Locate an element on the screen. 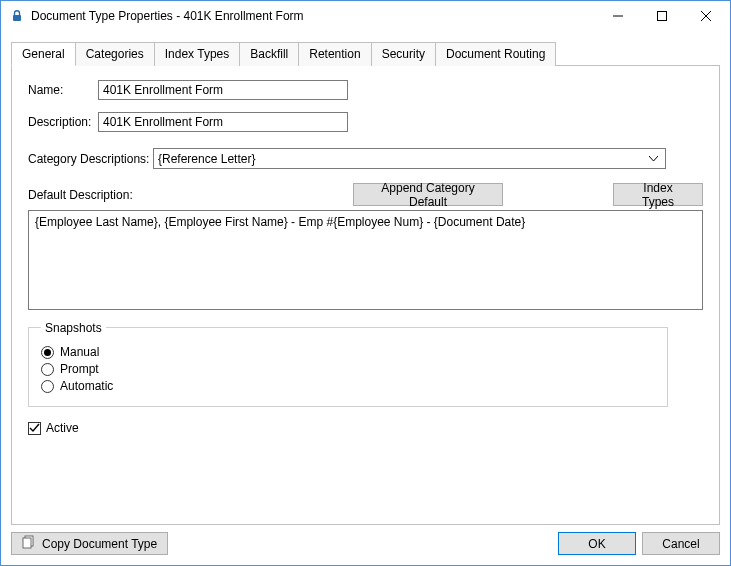 The width and height of the screenshot is (731, 566). maximize-button is located at coordinates (662, 16).